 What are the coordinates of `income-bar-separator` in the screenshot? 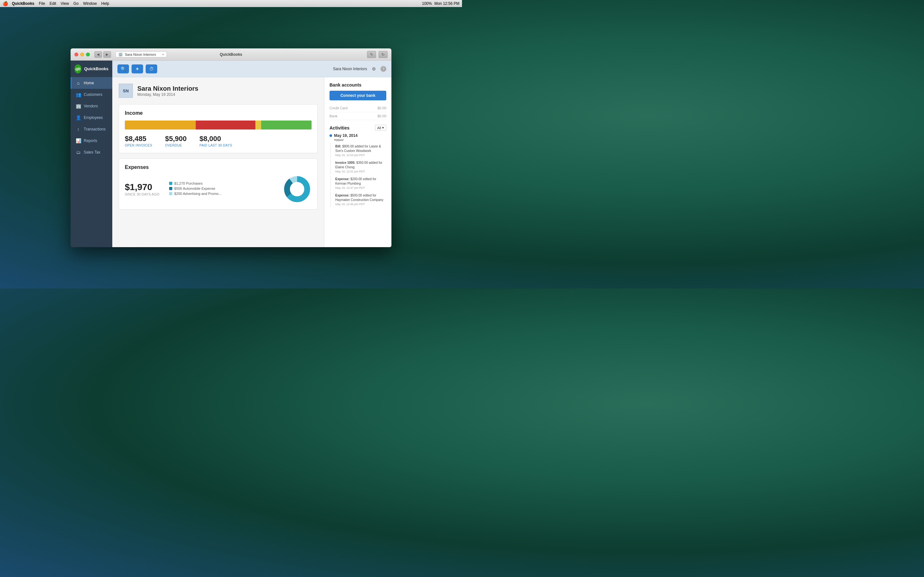 It's located at (258, 125).